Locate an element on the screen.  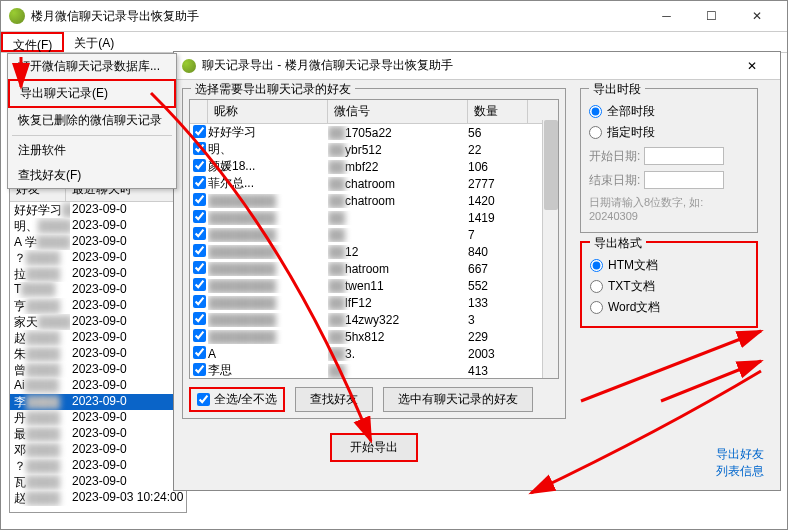
select-all-checkbox: 全选/全不选 is located at coordinates (237, 400).